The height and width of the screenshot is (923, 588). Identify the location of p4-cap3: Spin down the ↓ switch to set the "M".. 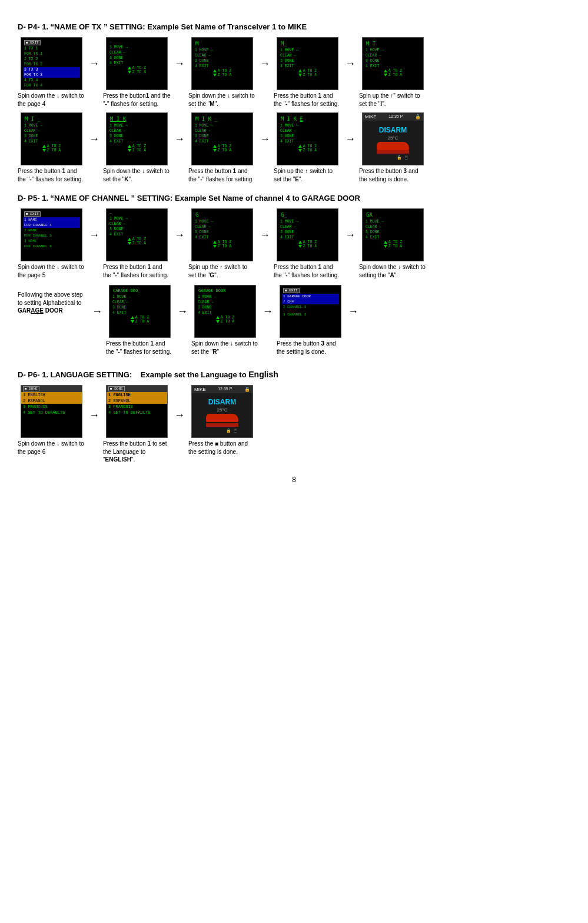
(222, 100).